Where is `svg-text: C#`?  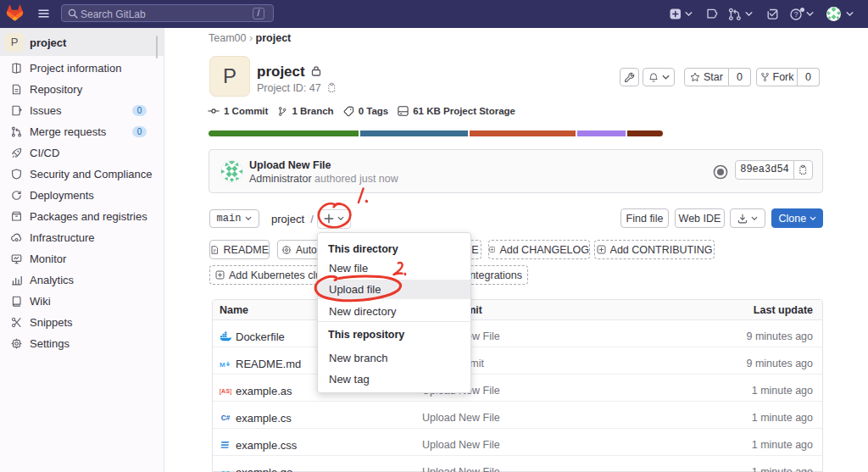
svg-text: C# is located at coordinates (225, 418).